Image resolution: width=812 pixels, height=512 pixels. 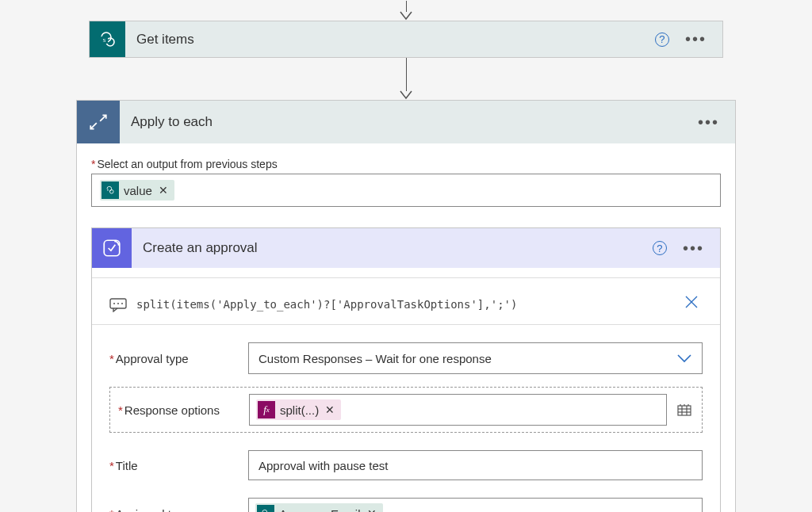 What do you see at coordinates (406, 190) in the screenshot?
I see `select-output-input: S value ✕` at bounding box center [406, 190].